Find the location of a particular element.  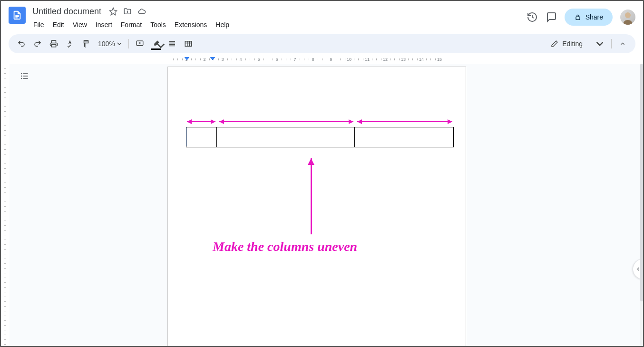

avatar is located at coordinates (628, 17).